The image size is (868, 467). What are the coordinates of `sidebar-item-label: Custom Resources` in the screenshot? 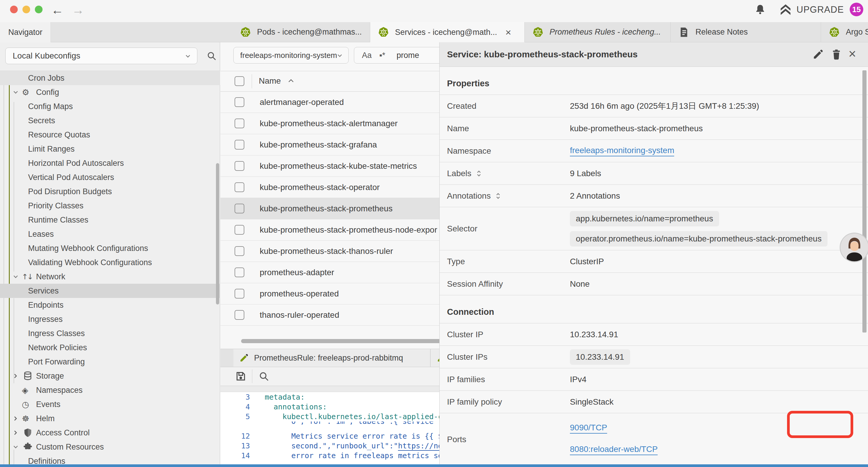 It's located at (70, 447).